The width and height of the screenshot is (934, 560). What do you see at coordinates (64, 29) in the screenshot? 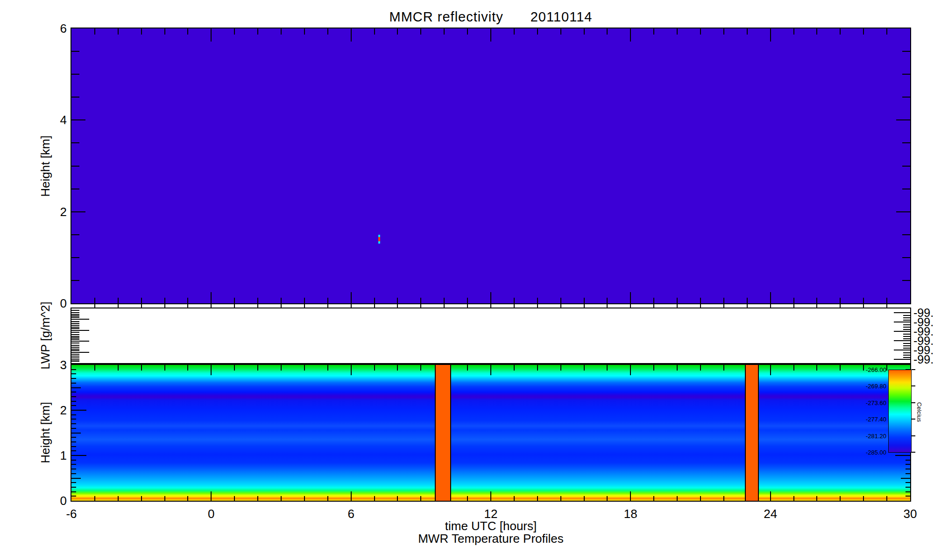
I see `y-tick-label: 6` at bounding box center [64, 29].